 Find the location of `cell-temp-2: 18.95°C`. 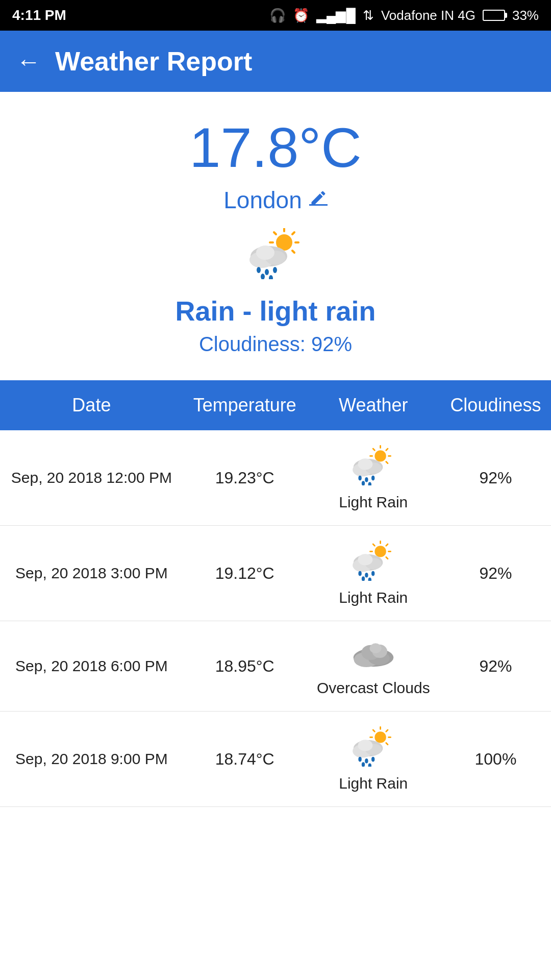

cell-temp-2: 18.95°C is located at coordinates (245, 667).